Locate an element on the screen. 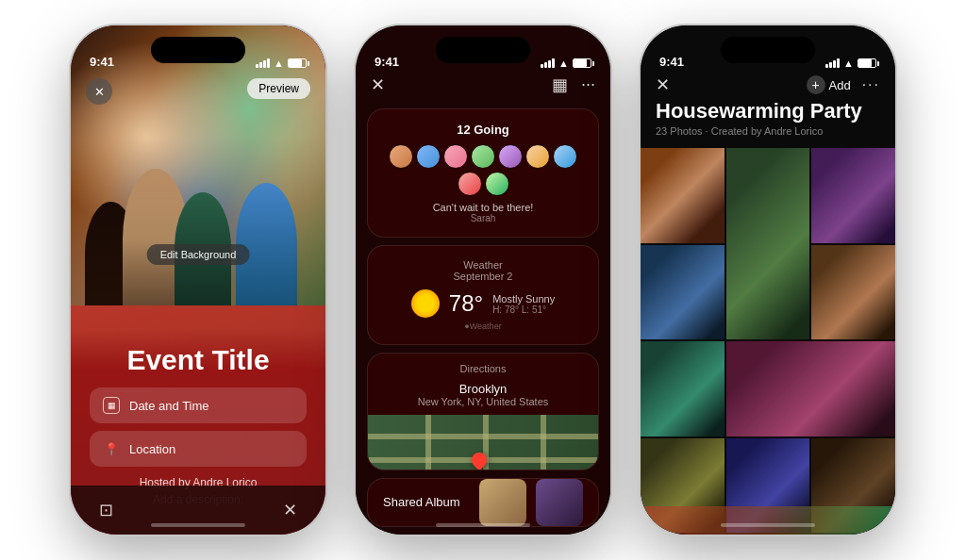 This screenshot has width=966, height=560. going-count: 12 Going is located at coordinates (483, 130).